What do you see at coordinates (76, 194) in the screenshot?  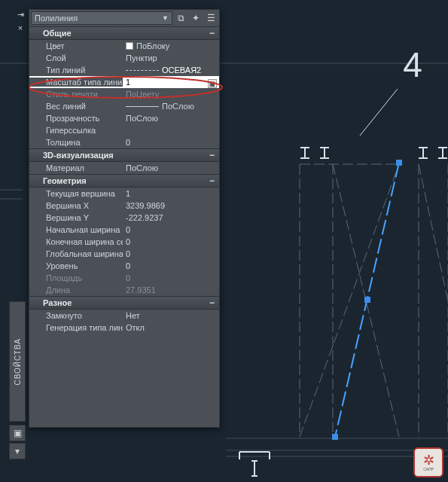 I see `label-curvtx: Текущая вершина` at bounding box center [76, 194].